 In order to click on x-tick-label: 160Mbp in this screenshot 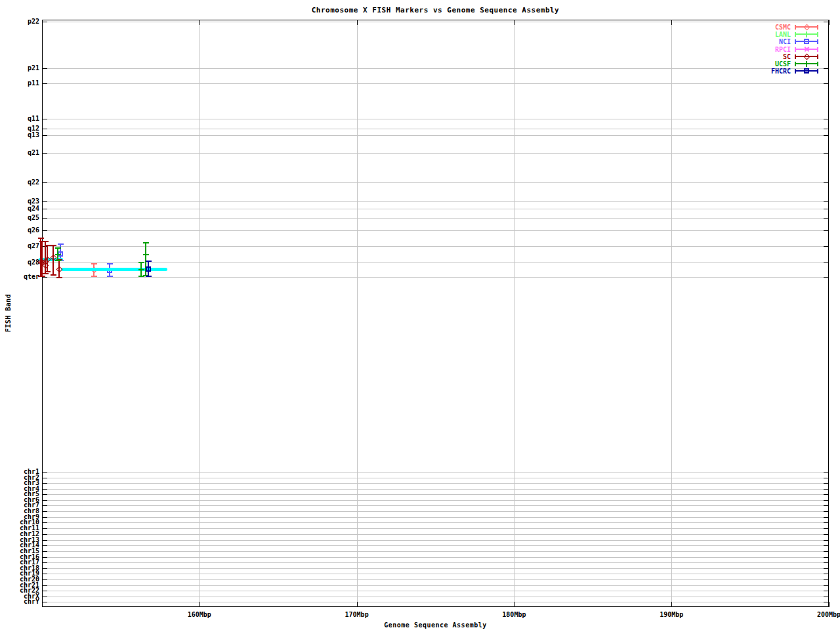, I will do `click(200, 615)`.